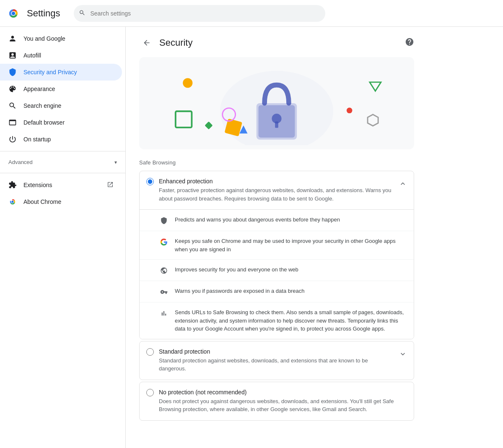 The image size is (503, 448). Describe the element at coordinates (164, 221) in the screenshot. I see `shield-detail-icon` at that location.